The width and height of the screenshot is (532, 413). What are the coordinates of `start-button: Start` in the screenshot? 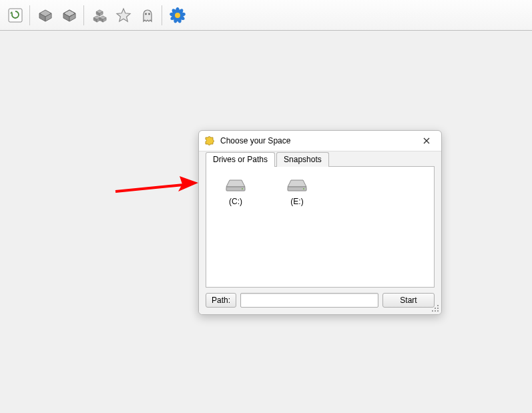 It's located at (409, 300).